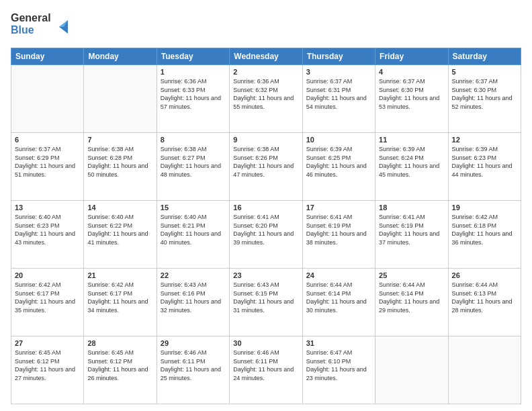  I want to click on day-info: Sunrise: 6:38 AM Sunset: 6:27 PM Dayligh…, so click(193, 162).